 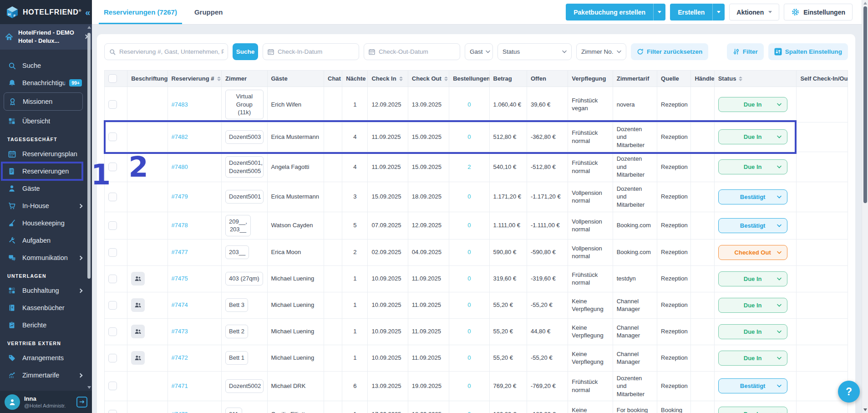 I want to click on sidebar-item-kassenbucher: €Kassenbücher, so click(x=43, y=308).